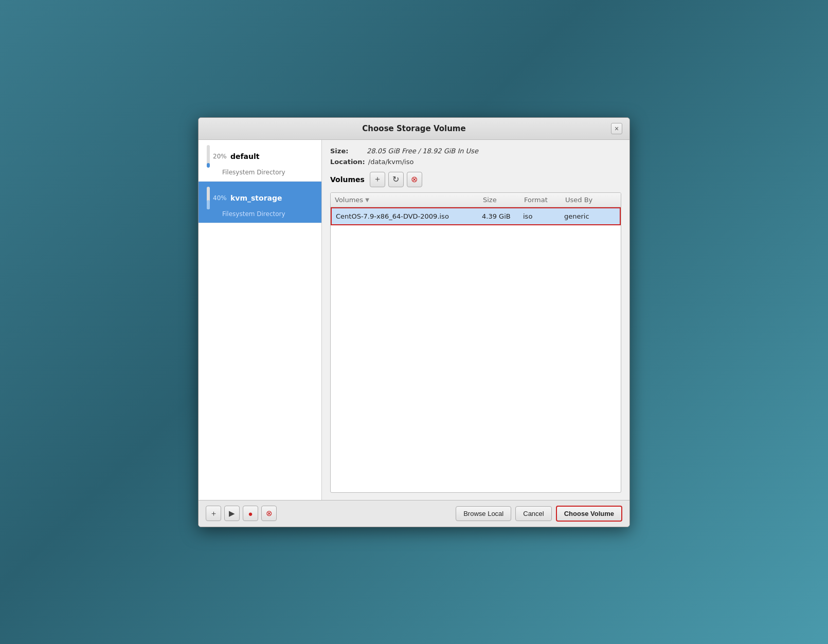 Image resolution: width=828 pixels, height=644 pixels. Describe the element at coordinates (409, 216) in the screenshot. I see `cell-name: CentOS-7.9-x86_64-DVD-2009.iso` at that location.